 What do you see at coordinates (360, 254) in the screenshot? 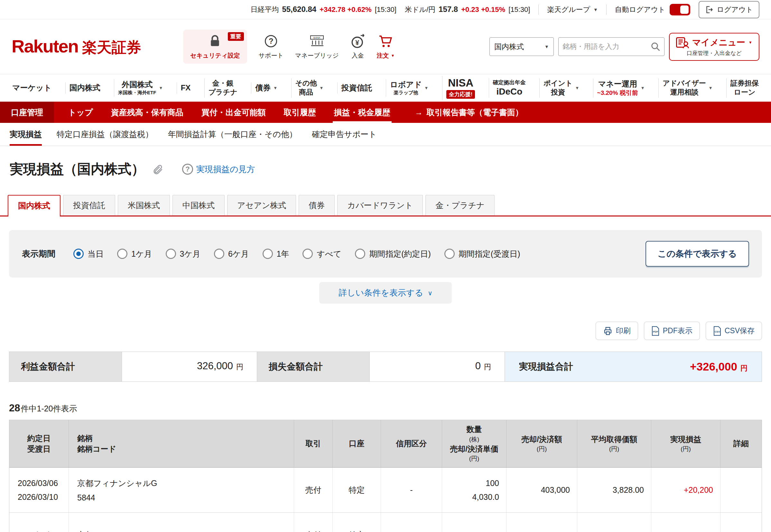
I see `radio-icon` at bounding box center [360, 254].